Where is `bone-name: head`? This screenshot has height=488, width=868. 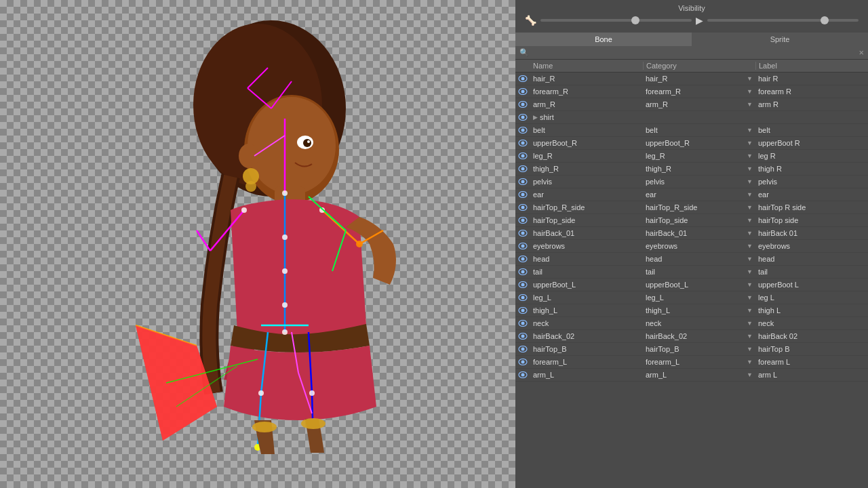 bone-name: head is located at coordinates (587, 259).